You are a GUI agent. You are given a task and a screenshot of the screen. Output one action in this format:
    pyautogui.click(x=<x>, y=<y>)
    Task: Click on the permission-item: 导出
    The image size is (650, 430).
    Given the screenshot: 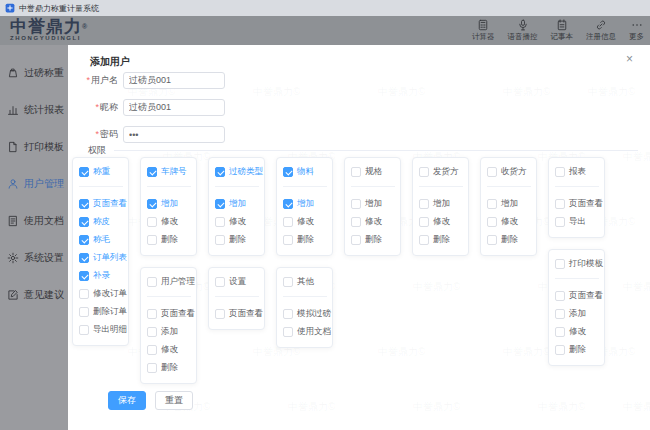 What is the action you would take?
    pyautogui.click(x=577, y=222)
    